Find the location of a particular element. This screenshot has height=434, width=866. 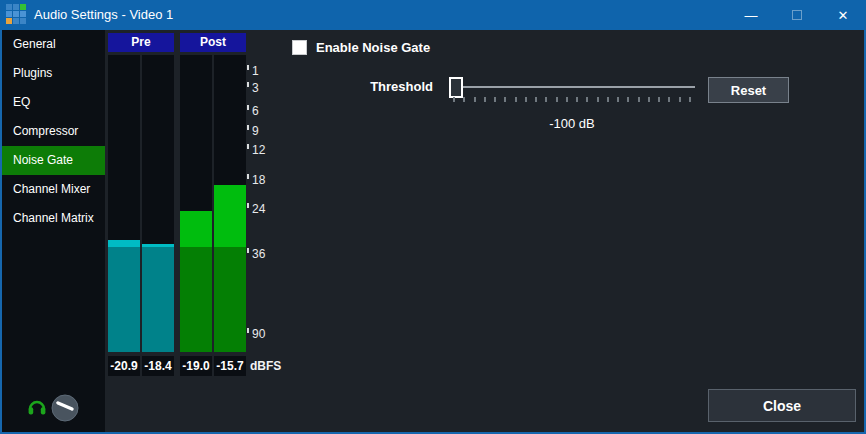

threshold-slider-track is located at coordinates (572, 87).